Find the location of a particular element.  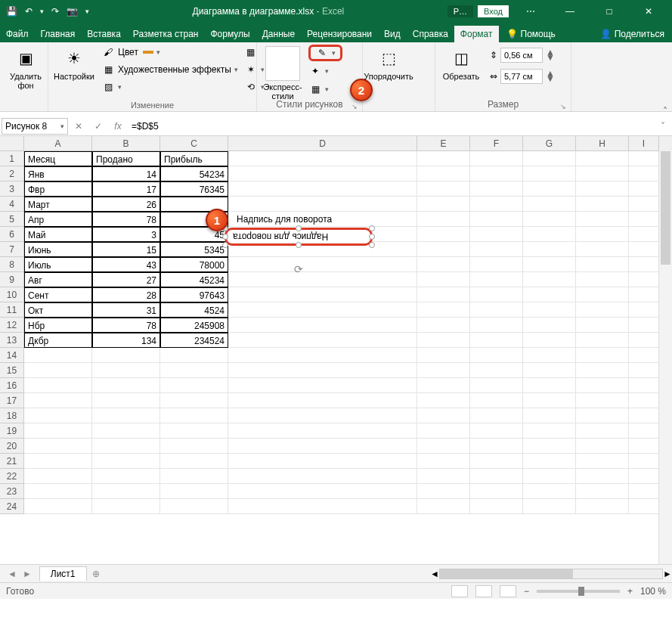

col-header: D is located at coordinates (323, 144).